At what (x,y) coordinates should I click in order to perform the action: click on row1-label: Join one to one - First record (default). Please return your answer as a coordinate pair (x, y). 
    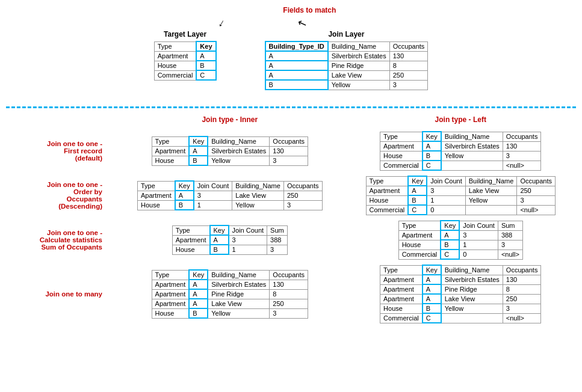
    Looking at the image, I should click on (60, 151).